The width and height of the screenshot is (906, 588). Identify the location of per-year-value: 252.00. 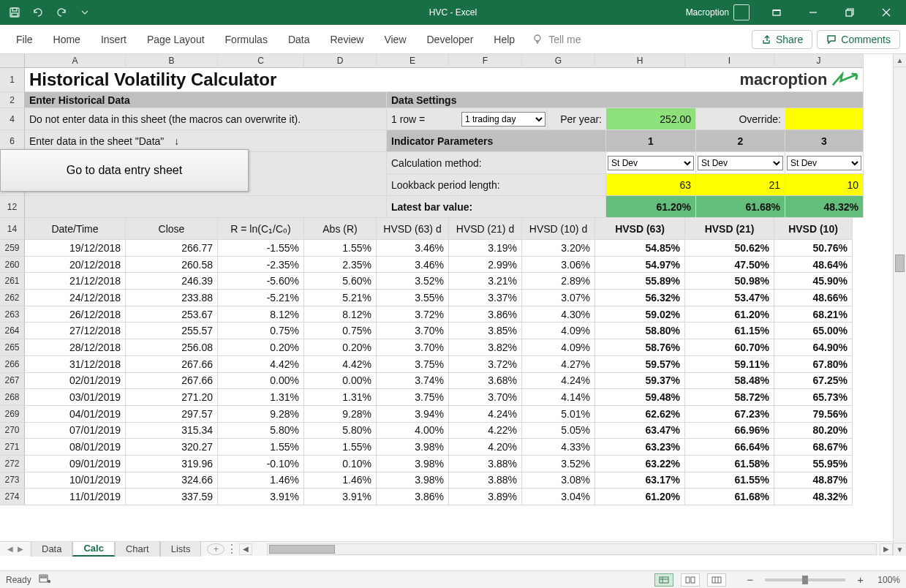
(651, 119).